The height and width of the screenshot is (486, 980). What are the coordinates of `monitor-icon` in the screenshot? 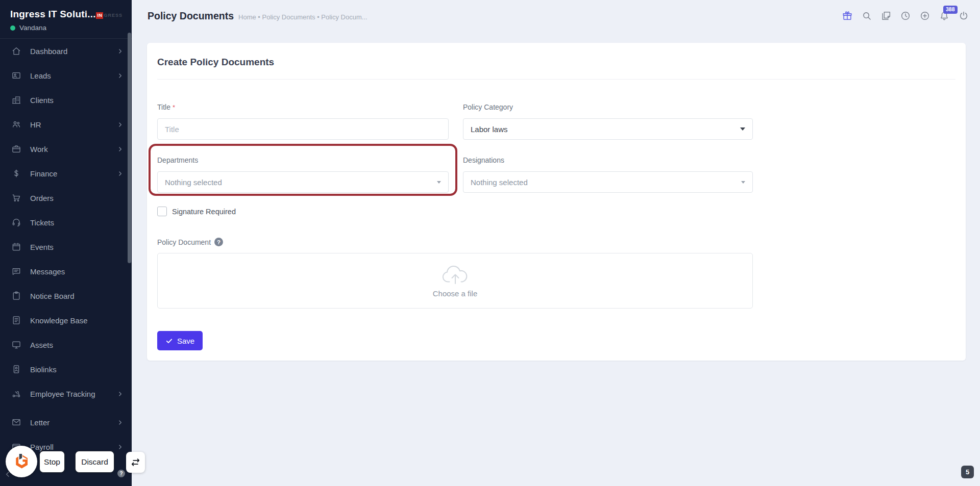 It's located at (16, 345).